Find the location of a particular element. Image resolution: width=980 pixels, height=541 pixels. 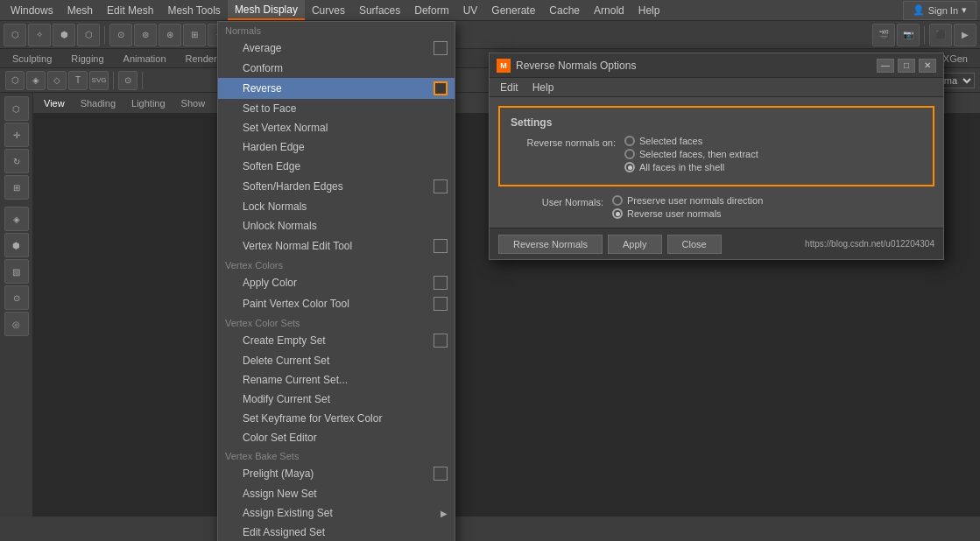

radio-reverse-circle is located at coordinates (617, 214).